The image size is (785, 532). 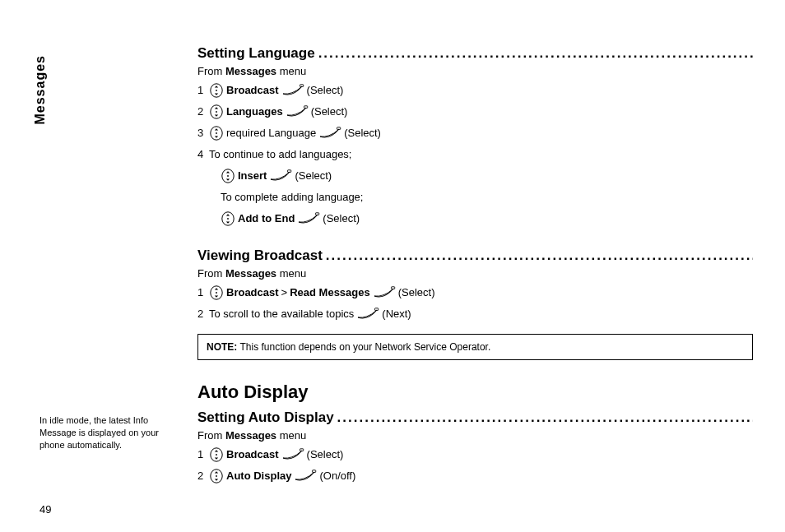 What do you see at coordinates (252, 176) in the screenshot?
I see `step-label: Insert` at bounding box center [252, 176].